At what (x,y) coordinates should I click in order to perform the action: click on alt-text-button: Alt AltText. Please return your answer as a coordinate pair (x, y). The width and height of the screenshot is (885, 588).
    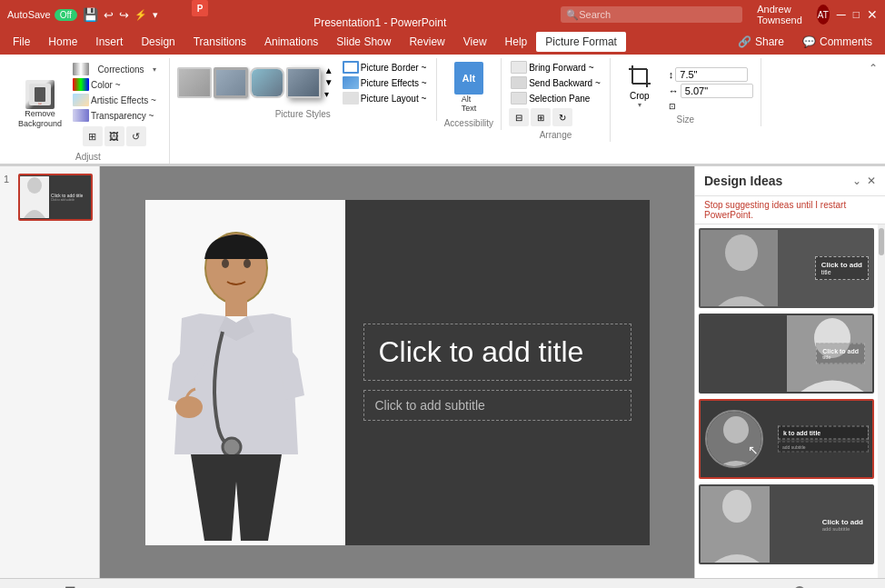
    Looking at the image, I should click on (469, 87).